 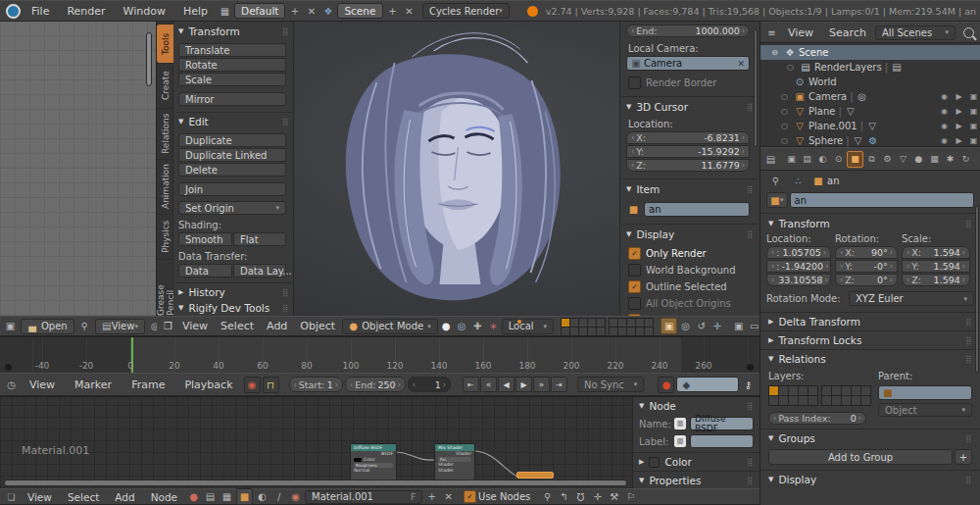 I want to click on expand-icon: ○, so click(x=790, y=67).